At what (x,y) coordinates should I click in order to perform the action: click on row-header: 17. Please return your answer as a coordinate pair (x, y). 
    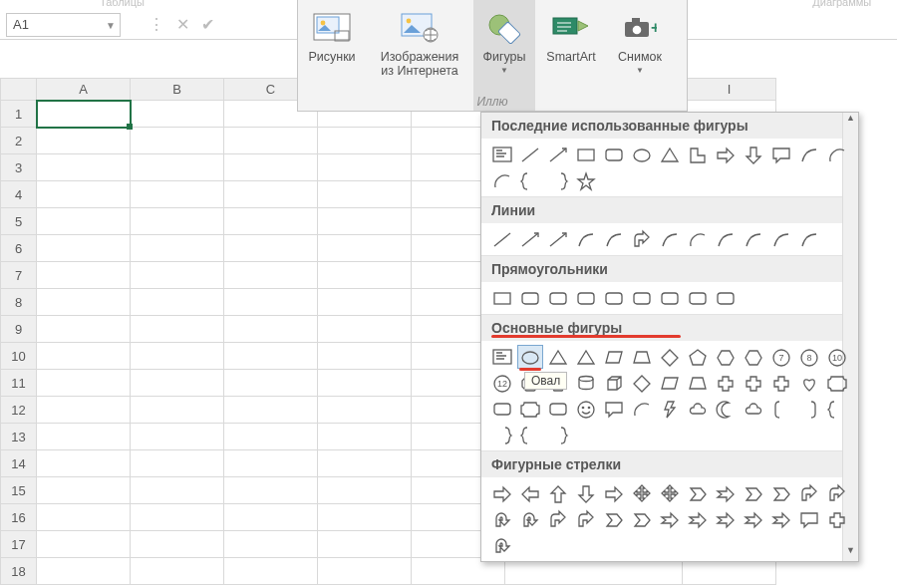
    Looking at the image, I should click on (19, 544).